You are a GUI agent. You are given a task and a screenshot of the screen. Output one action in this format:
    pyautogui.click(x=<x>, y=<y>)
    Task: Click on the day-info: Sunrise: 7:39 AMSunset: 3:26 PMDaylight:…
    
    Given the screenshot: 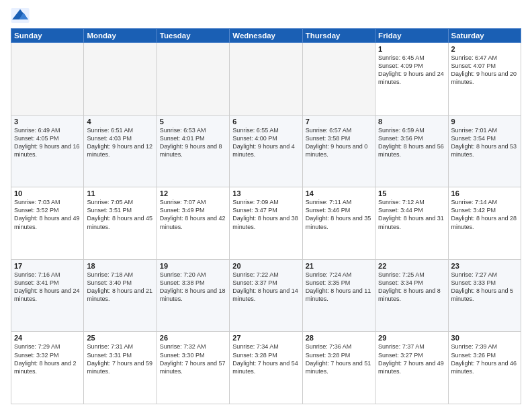 What is the action you would take?
    pyautogui.click(x=485, y=359)
    